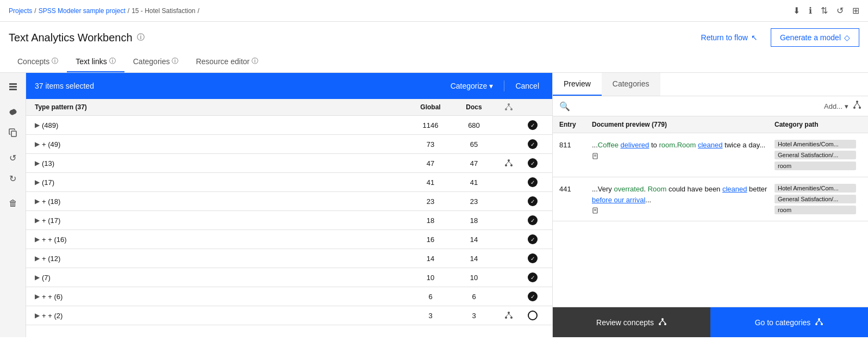 The image size is (868, 341). What do you see at coordinates (13, 203) in the screenshot?
I see `sidebar-trash-icon: 🗑` at bounding box center [13, 203].